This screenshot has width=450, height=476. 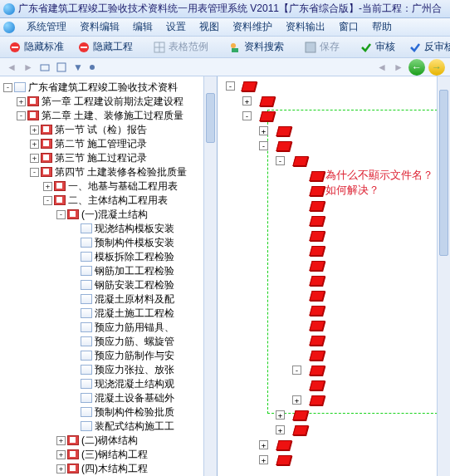 I want to click on menu-item: 视图, so click(x=209, y=27).